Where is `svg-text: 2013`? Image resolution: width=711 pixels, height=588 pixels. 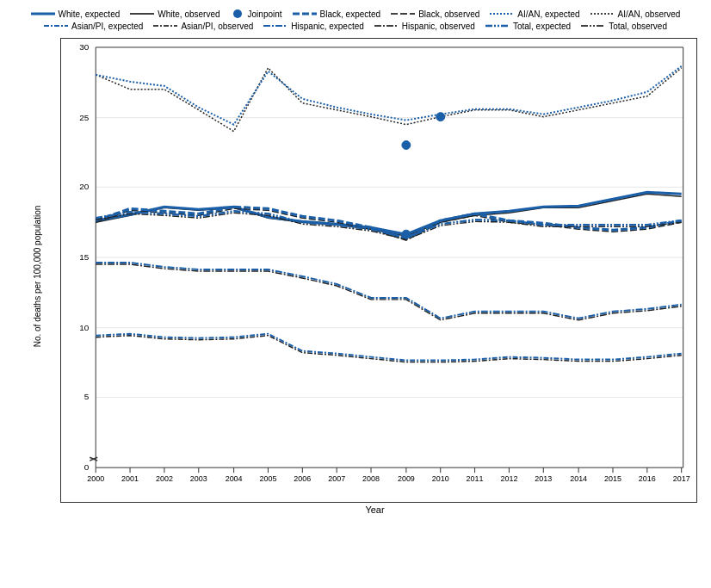
svg-text: 2013 is located at coordinates (543, 479).